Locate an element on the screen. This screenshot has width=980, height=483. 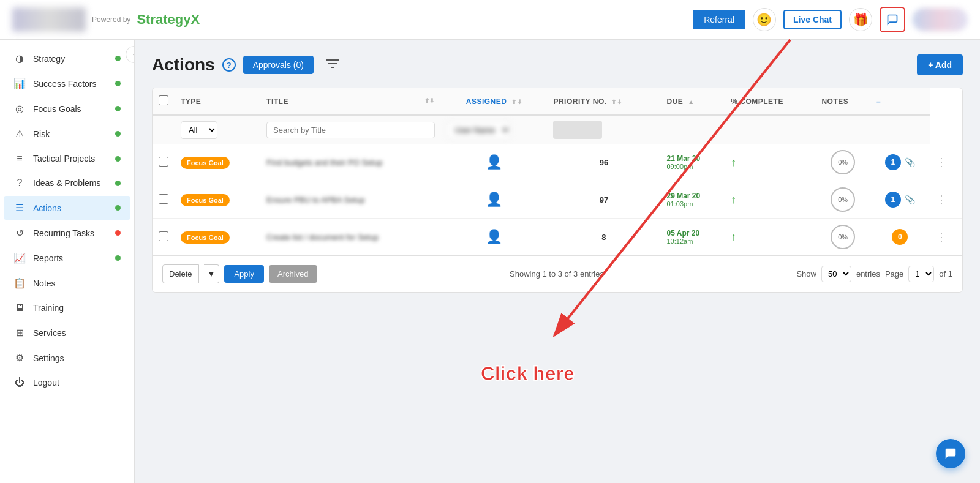
sidebar-item-recurring-tasks: ↺ Recurring Tasks is located at coordinates (67, 233).